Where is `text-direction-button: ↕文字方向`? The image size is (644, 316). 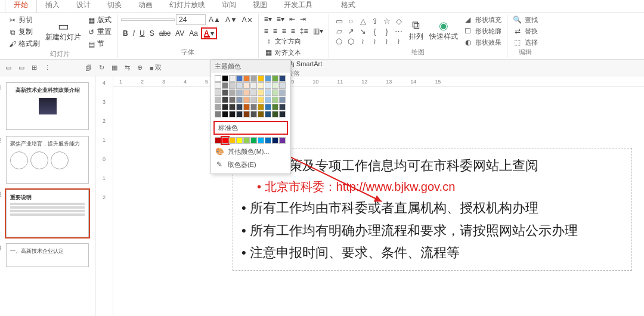
text-direction-button: ↕文字方向 is located at coordinates (293, 41).